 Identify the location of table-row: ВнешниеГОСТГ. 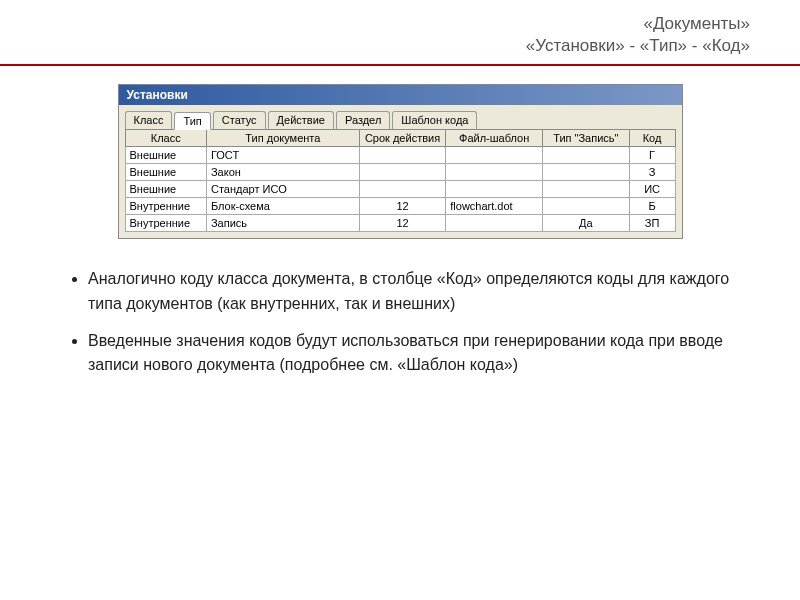
(400, 156).